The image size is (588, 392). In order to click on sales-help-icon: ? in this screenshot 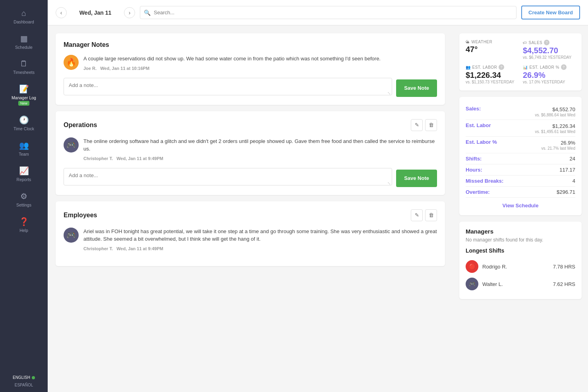, I will do `click(547, 42)`.